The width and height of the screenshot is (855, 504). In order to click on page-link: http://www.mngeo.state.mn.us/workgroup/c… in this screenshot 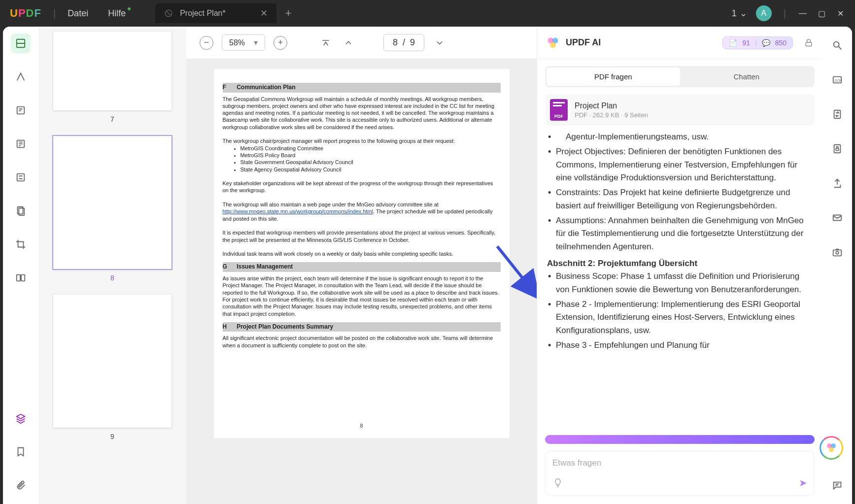, I will do `click(298, 211)`.